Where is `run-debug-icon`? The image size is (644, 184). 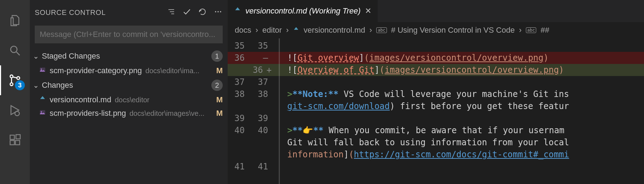
run-debug-icon is located at coordinates (15, 110).